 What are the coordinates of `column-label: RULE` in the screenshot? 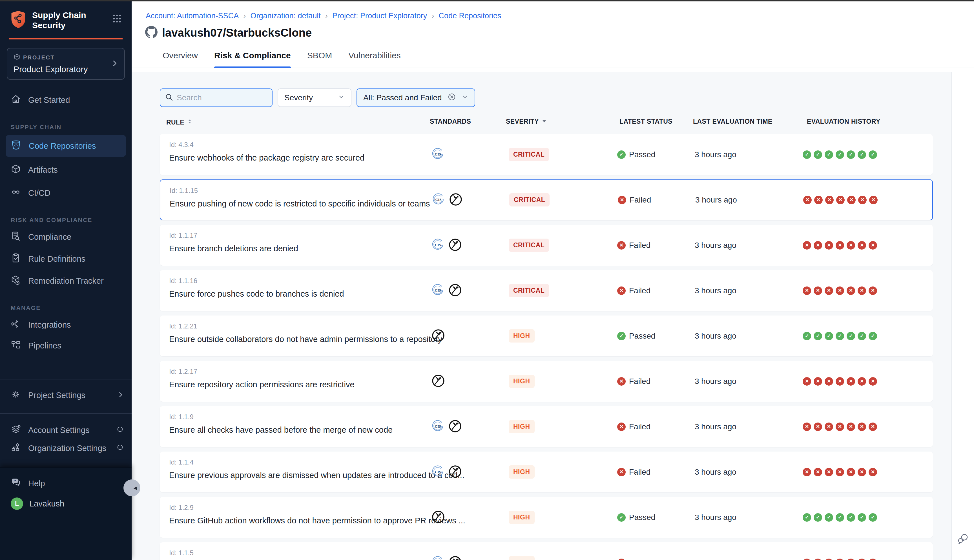 It's located at (175, 122).